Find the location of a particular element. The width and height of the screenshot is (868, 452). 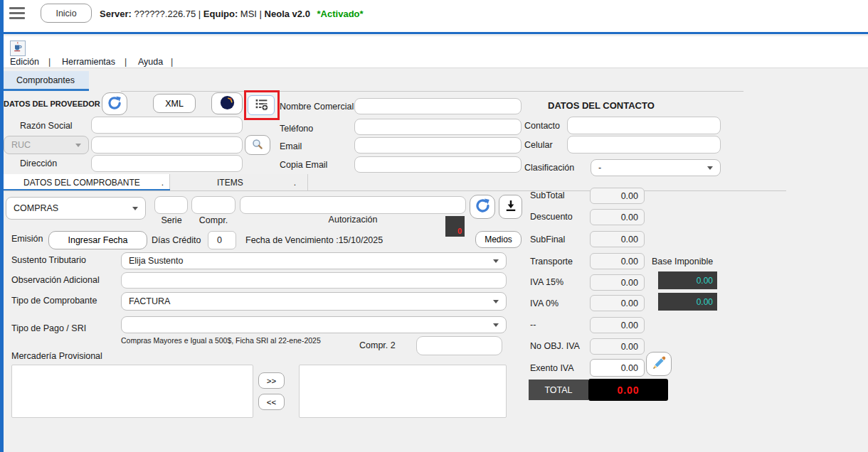

sri-web-button is located at coordinates (227, 104).